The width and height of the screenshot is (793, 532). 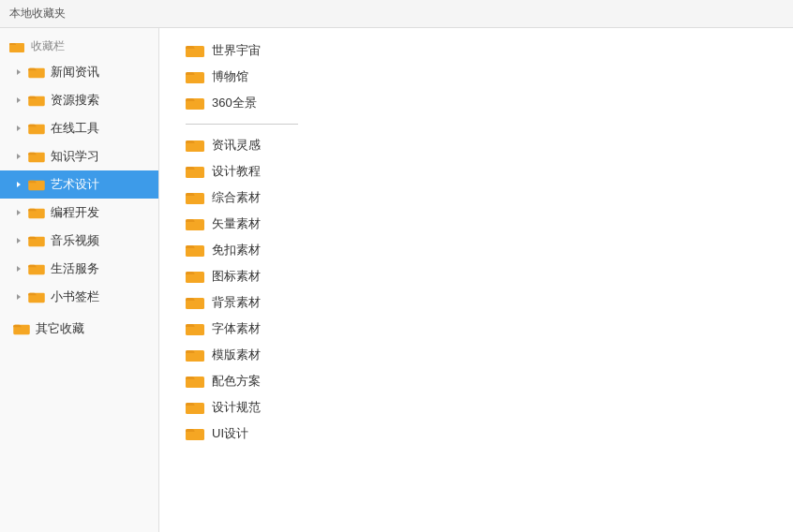 What do you see at coordinates (476, 77) in the screenshot?
I see `content-group-1: 世界宇宙 博物馆 360全景` at bounding box center [476, 77].